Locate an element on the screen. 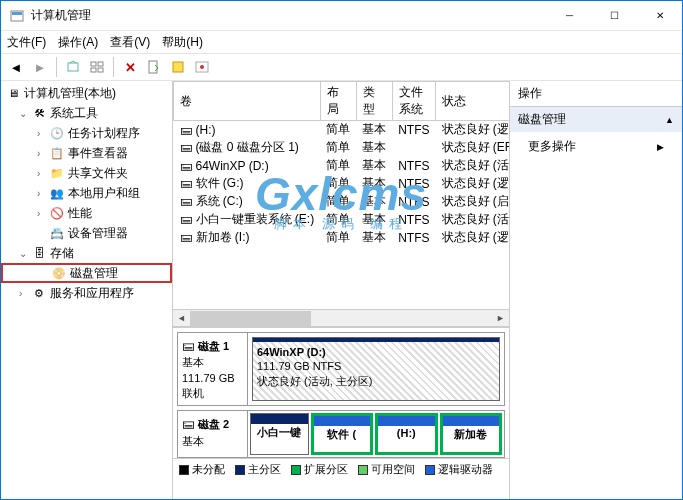 This screenshot has width=683, height=500. disk-1-partitions: 64WinXP (D:) 111.79 GB NTFS 状态良好 (活动, 主分… is located at coordinates (376, 369).